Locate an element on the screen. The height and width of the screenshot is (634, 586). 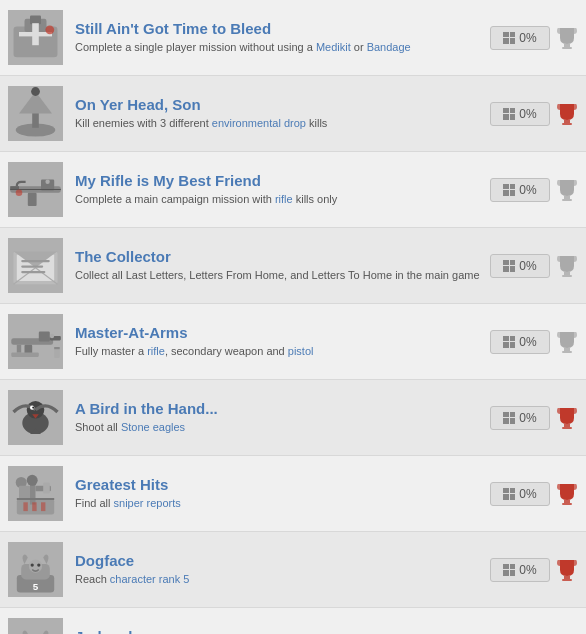
achievement-item-still-aint: Still Ain't Got Time to BleedComplete a … is located at coordinates (293, 38).